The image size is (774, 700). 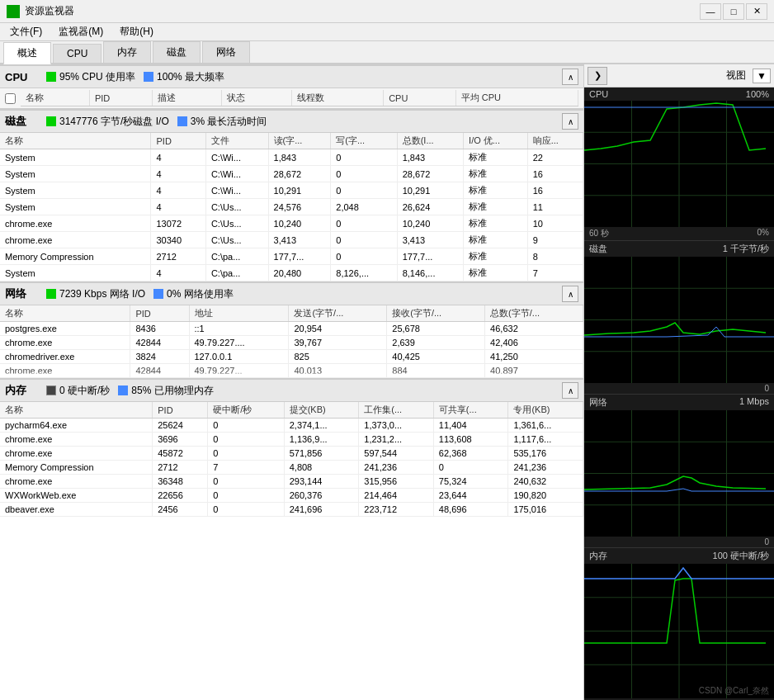 What do you see at coordinates (292, 99) in the screenshot?
I see `cpu-table-header-row: 名称 PID 描述 状态 线程数 CPU 平均 CPU` at bounding box center [292, 99].